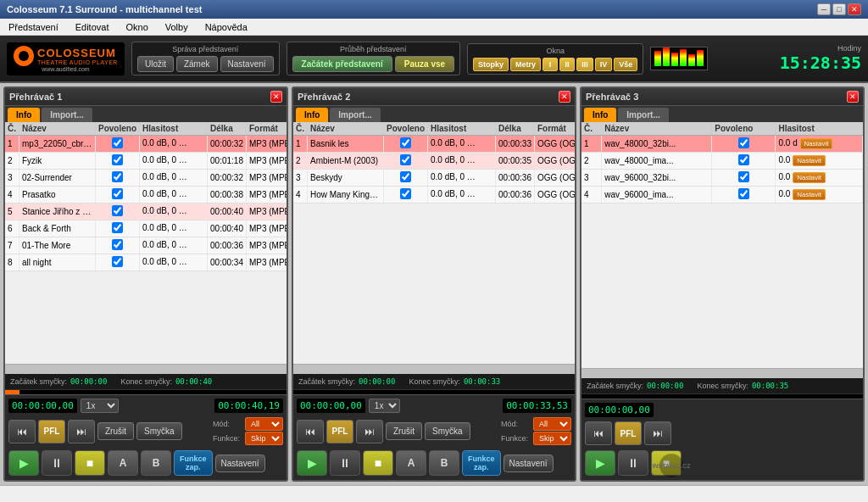  What do you see at coordinates (24, 115) in the screenshot?
I see `player-1-tab-info: Info` at bounding box center [24, 115].